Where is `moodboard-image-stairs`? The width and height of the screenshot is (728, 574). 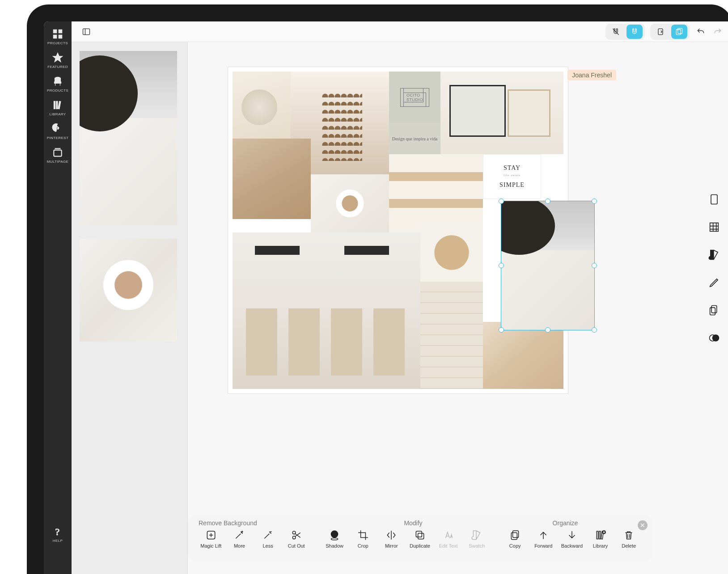 moodboard-image-stairs is located at coordinates (452, 335).